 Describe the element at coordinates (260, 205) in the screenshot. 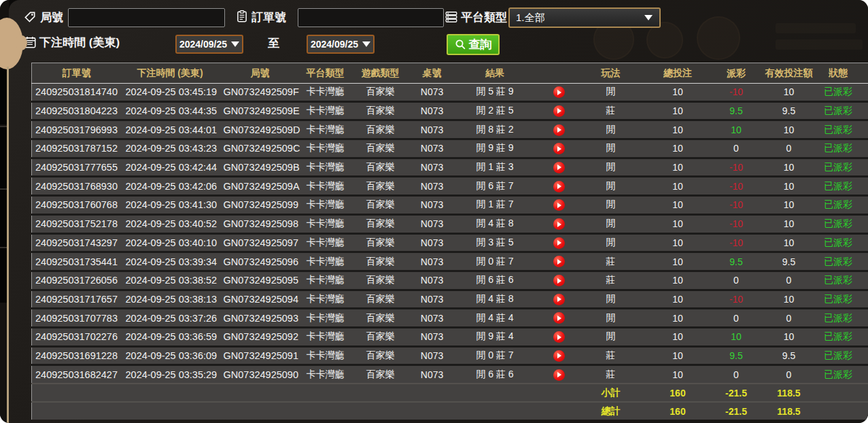

I see `cell-round-no: GN07324925099` at that location.